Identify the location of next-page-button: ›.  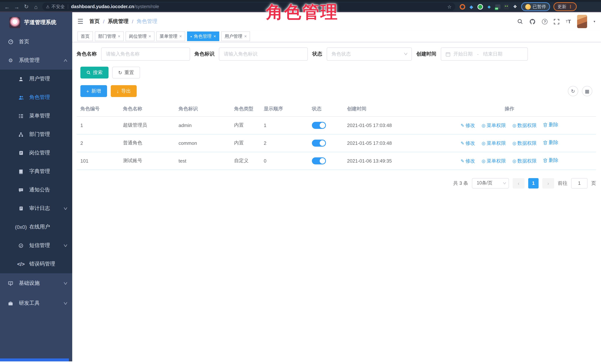
(548, 183).